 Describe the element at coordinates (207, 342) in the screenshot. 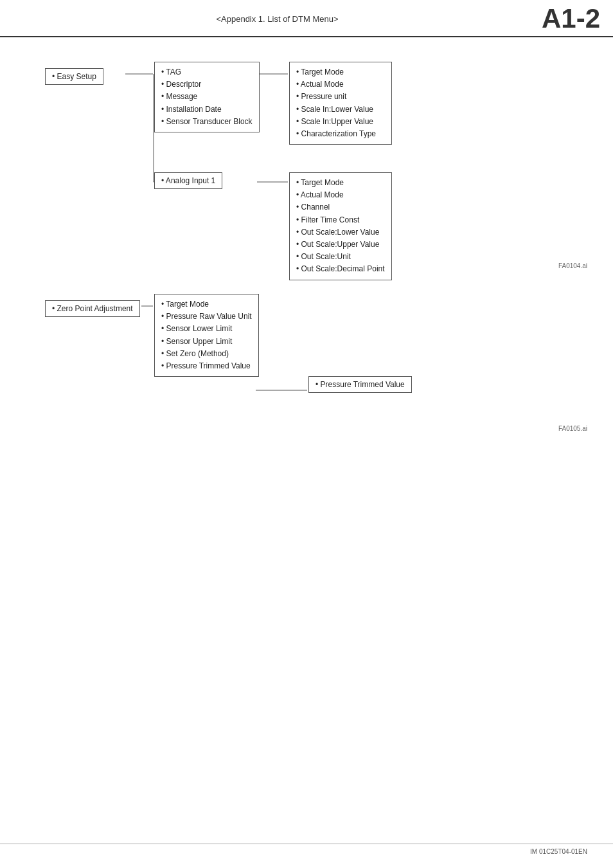

I see `list-item: • Sensor Upper Limit` at that location.